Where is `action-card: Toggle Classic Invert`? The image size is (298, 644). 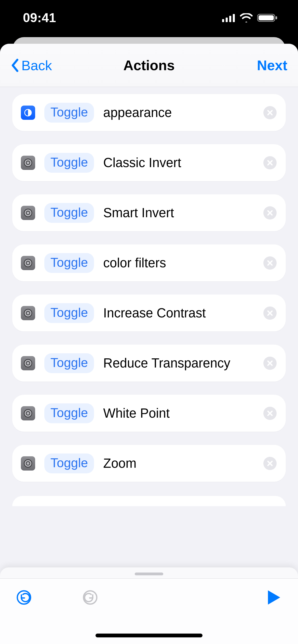
action-card: Toggle Classic Invert is located at coordinates (149, 163).